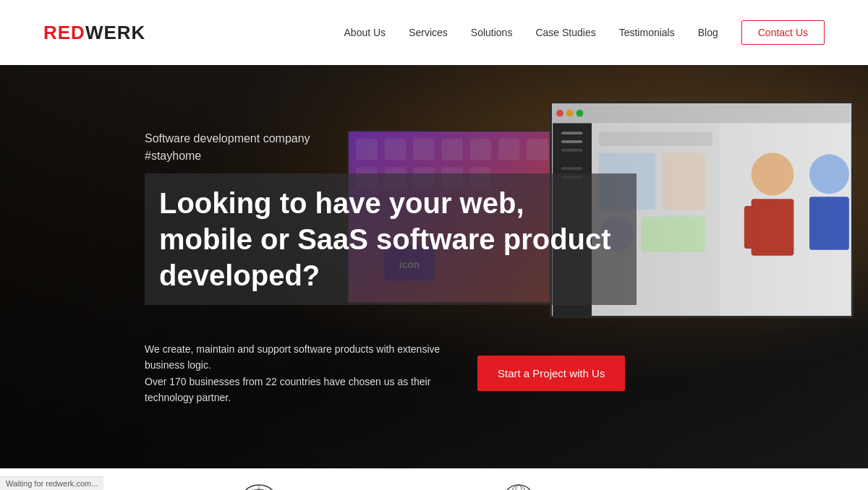  I want to click on nav-case-studies: Case Studies, so click(566, 33).